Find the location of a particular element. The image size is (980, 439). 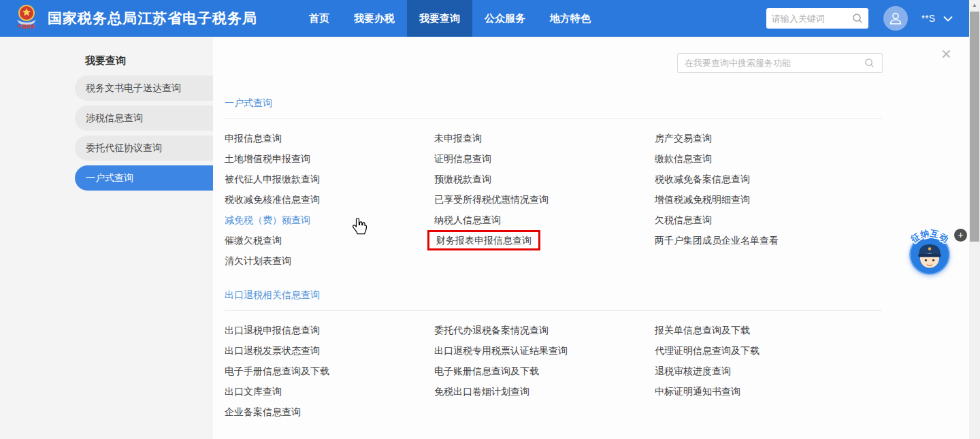

panel-search-input is located at coordinates (774, 63).